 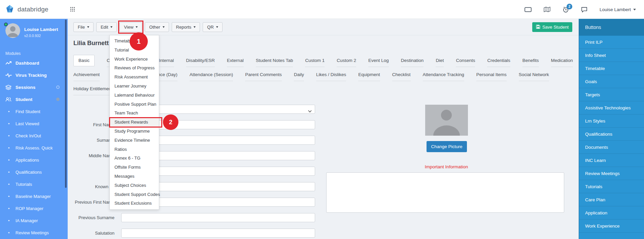 I want to click on menu-button-edit: Edit, so click(x=106, y=27).